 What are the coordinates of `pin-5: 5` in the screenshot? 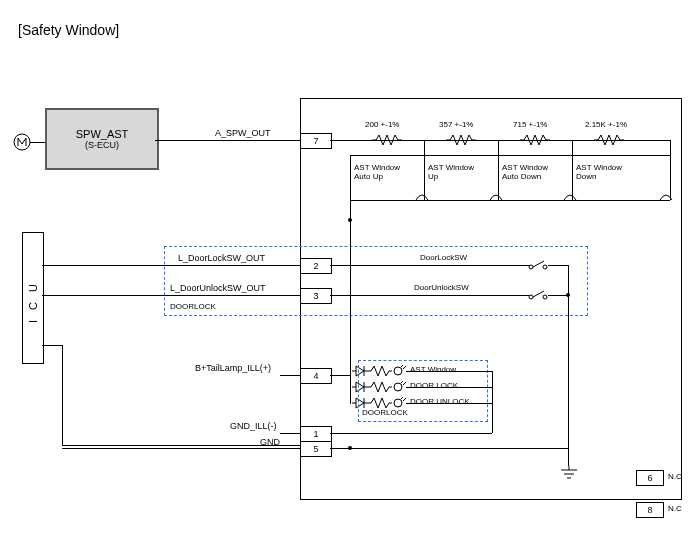 It's located at (316, 449).